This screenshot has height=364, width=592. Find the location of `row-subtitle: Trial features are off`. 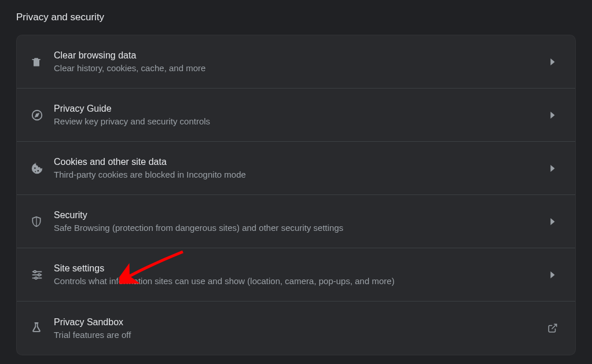

row-subtitle: Trial features are off is located at coordinates (299, 334).